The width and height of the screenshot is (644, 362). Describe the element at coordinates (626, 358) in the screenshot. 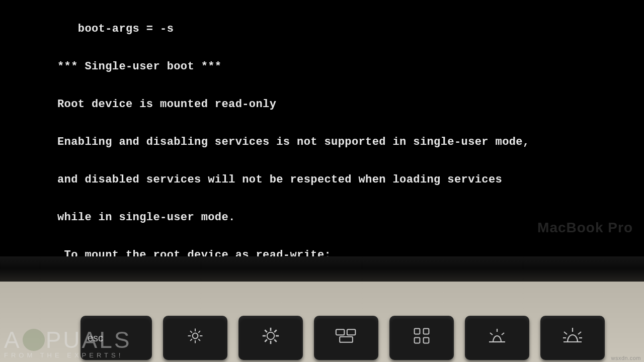

I see `source-watermark: wsxdn.com` at that location.